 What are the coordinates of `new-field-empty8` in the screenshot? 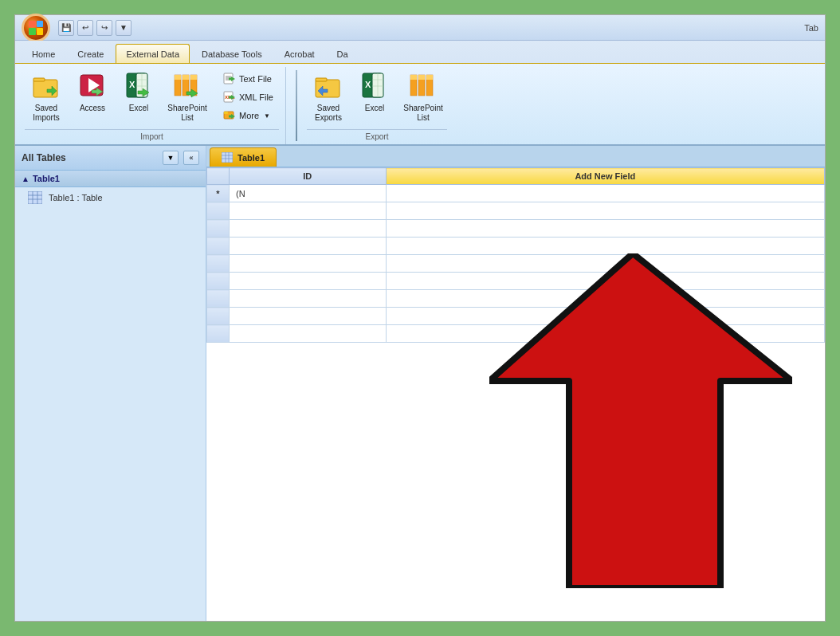 It's located at (605, 334).